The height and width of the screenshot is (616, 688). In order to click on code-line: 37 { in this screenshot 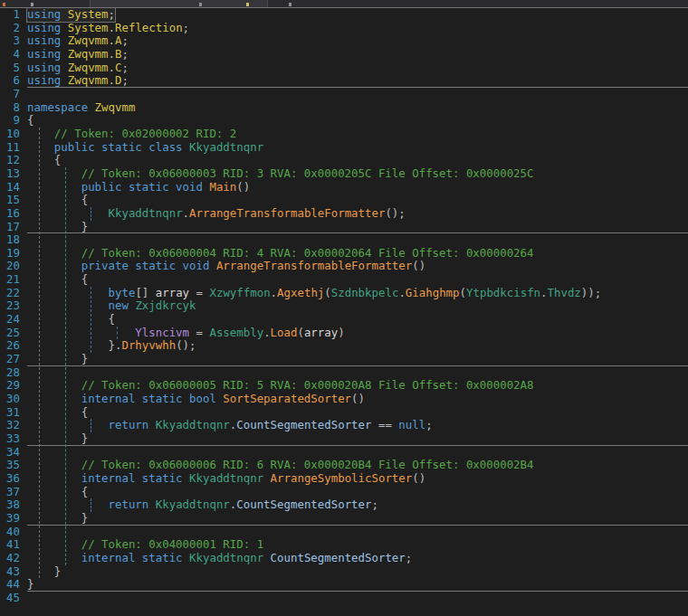, I will do `click(344, 492)`.